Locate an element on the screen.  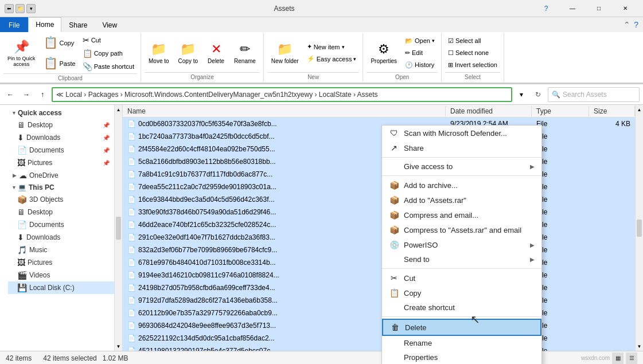
context-menu-item-cut: ✂ Cut is located at coordinates (462, 278).